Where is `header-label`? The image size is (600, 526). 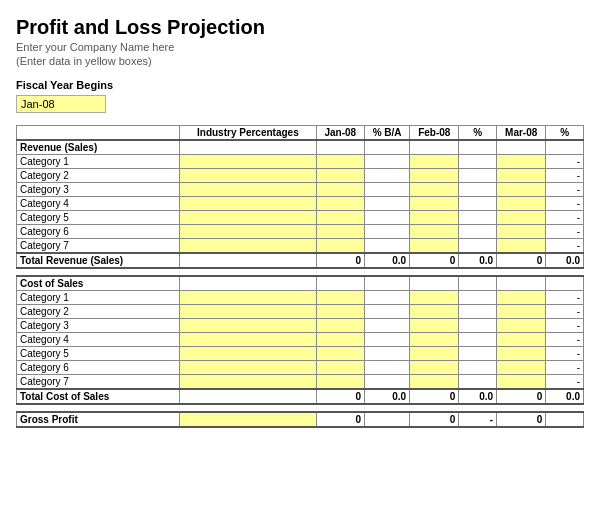 header-label is located at coordinates (98, 134).